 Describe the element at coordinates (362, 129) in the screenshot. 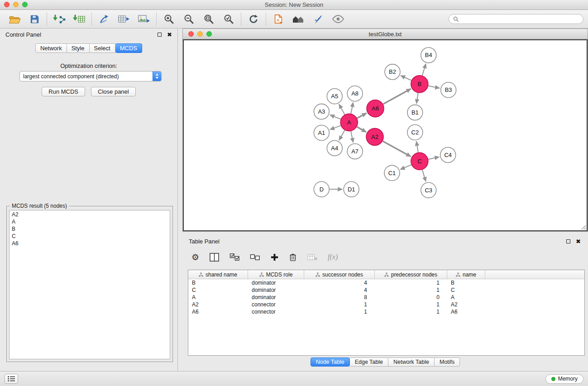

I see `edge-A-A2` at that location.